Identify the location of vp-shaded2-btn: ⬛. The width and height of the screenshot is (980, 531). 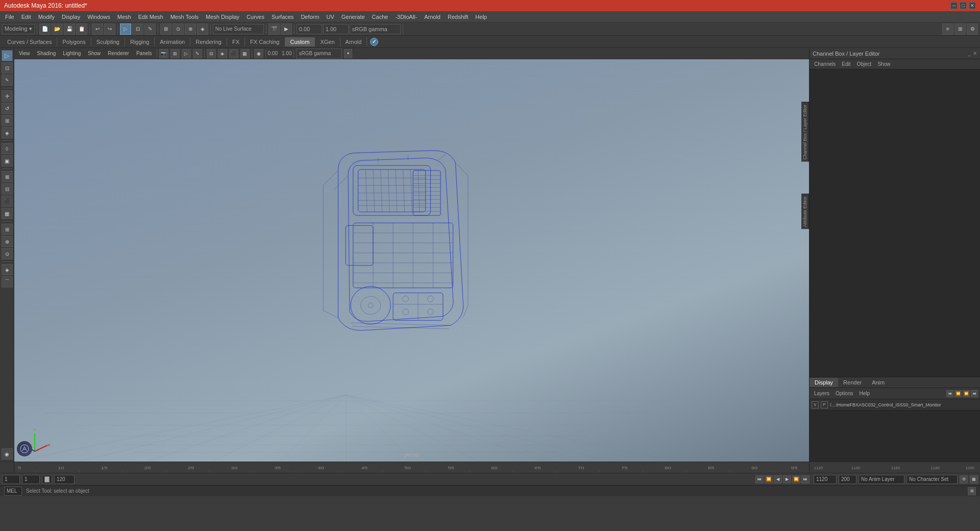
(234, 54).